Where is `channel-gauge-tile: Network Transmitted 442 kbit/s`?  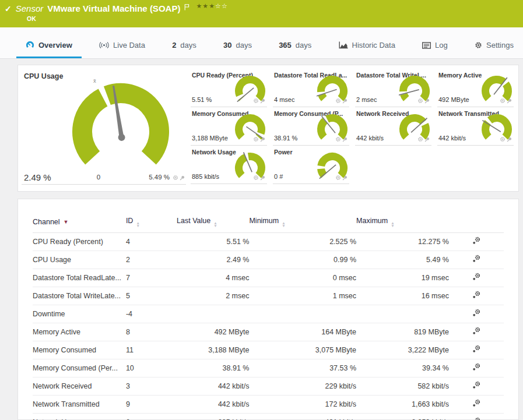
channel-gauge-tile: Network Transmitted 442 kbit/s is located at coordinates (476, 126).